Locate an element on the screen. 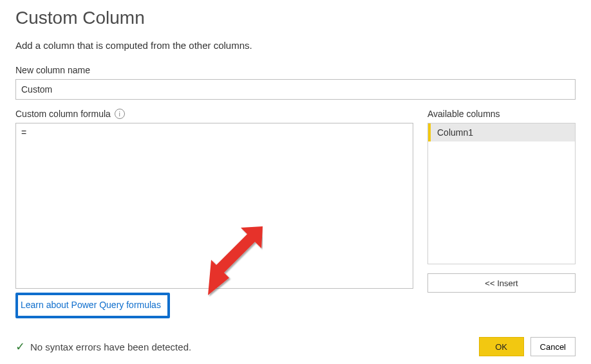 The width and height of the screenshot is (591, 364). new-column-name-label: New column name is located at coordinates (296, 70).